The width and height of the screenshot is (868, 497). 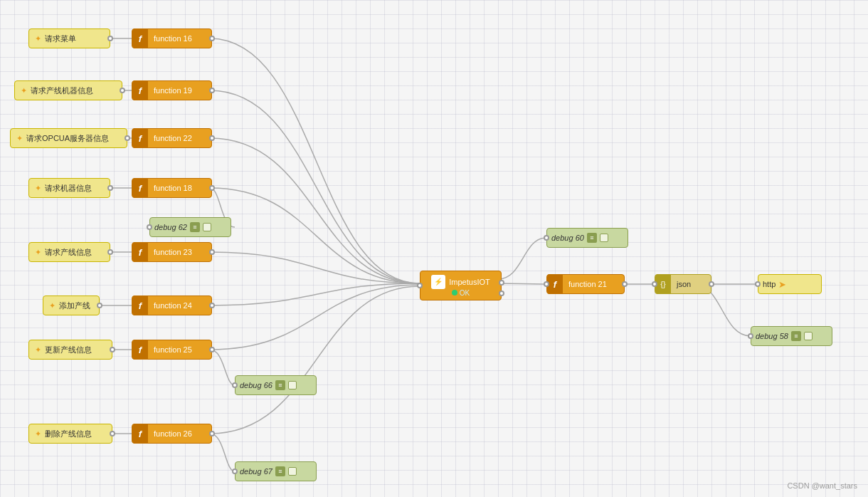 What do you see at coordinates (149, 227) in the screenshot?
I see `port-in-debug62` at bounding box center [149, 227].